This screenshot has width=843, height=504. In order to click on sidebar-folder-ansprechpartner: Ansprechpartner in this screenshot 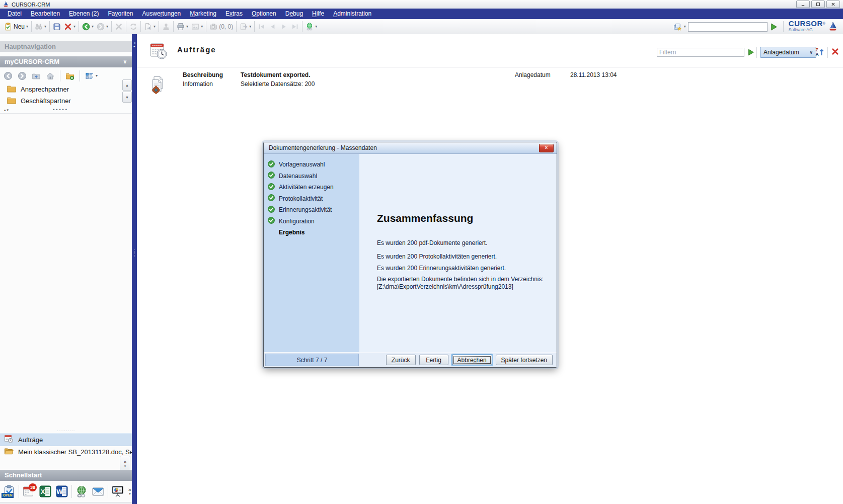, I will do `click(60, 90)`.